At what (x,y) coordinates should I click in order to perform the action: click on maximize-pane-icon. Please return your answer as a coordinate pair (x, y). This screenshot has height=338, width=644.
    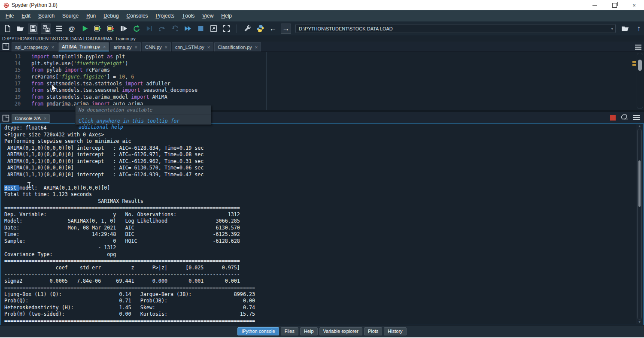
    Looking at the image, I should click on (213, 29).